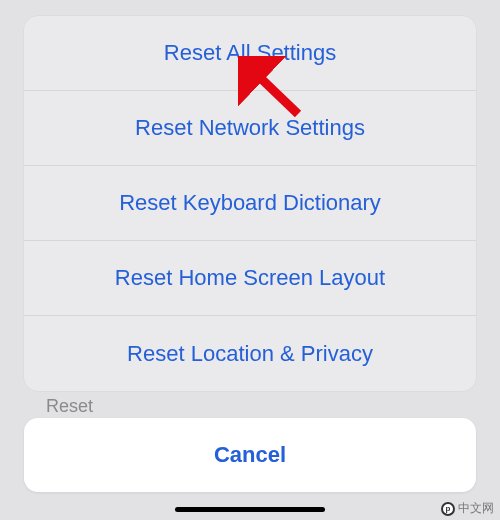 The image size is (500, 520). What do you see at coordinates (250, 354) in the screenshot?
I see `reset-location-privacy-item: Reset Location & Privacy` at bounding box center [250, 354].